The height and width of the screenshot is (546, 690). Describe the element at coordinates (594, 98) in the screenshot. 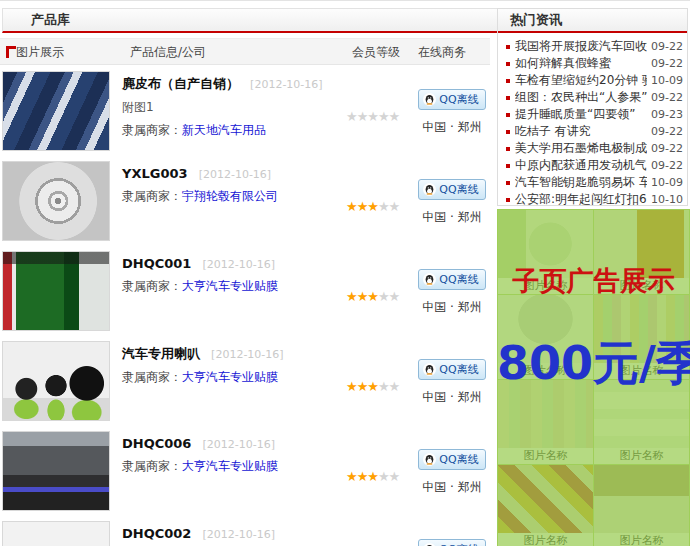

I see `news-item: 组图：农民种出“人参果”！ 09-22` at that location.